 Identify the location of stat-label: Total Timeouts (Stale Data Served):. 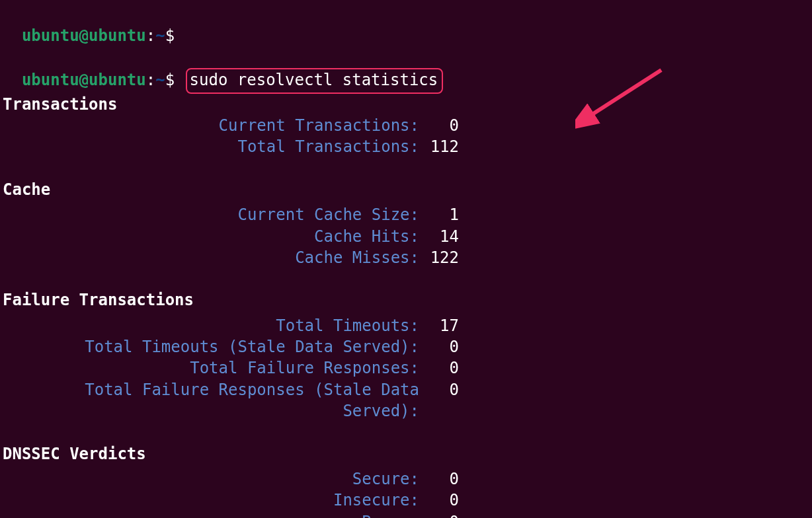
(211, 347).